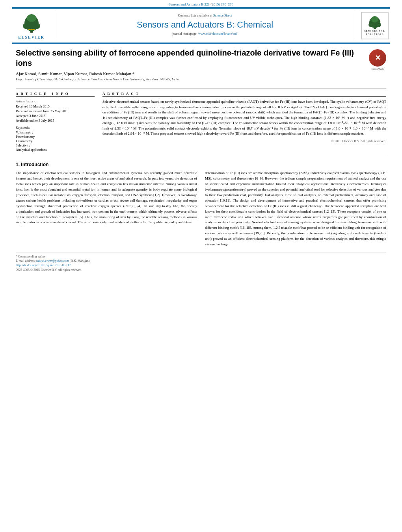  What do you see at coordinates (201, 157) in the screenshot?
I see `section-divider` at bounding box center [201, 157].